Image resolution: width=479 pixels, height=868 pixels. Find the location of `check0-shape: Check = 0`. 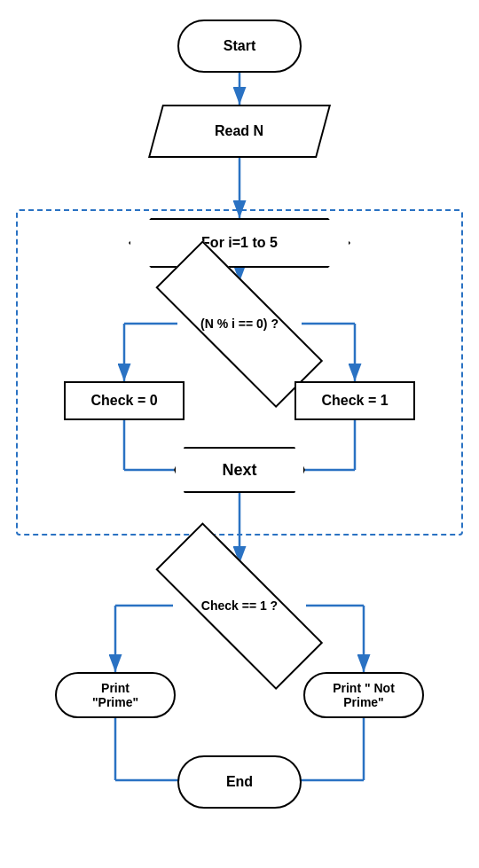

check0-shape: Check = 0 is located at coordinates (124, 401).